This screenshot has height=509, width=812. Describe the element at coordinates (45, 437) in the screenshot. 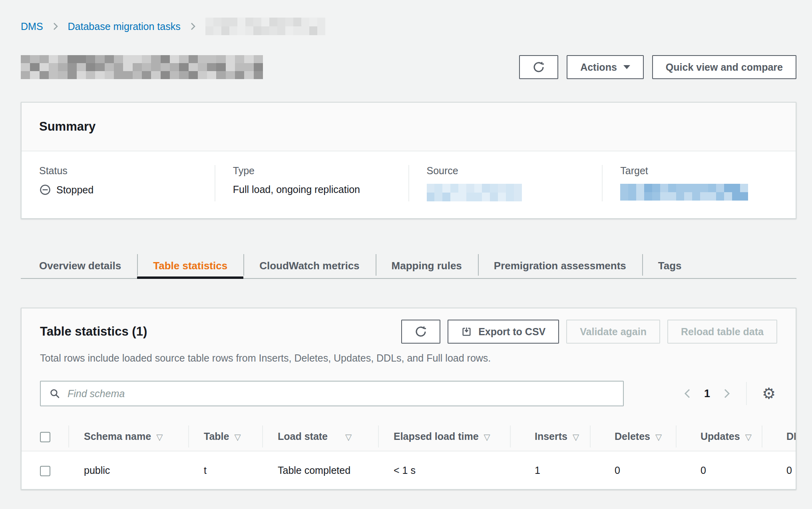

I see `select-all-checkbox` at that location.